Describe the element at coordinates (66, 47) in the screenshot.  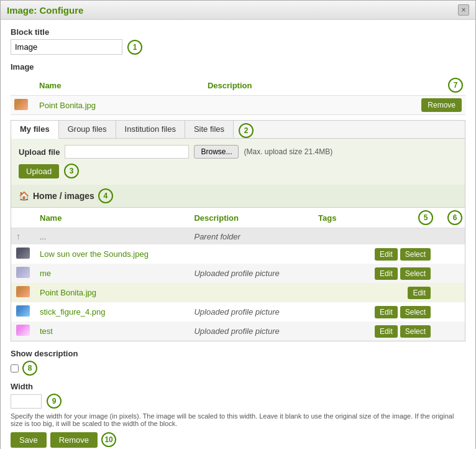
I see `block-title-input` at that location.